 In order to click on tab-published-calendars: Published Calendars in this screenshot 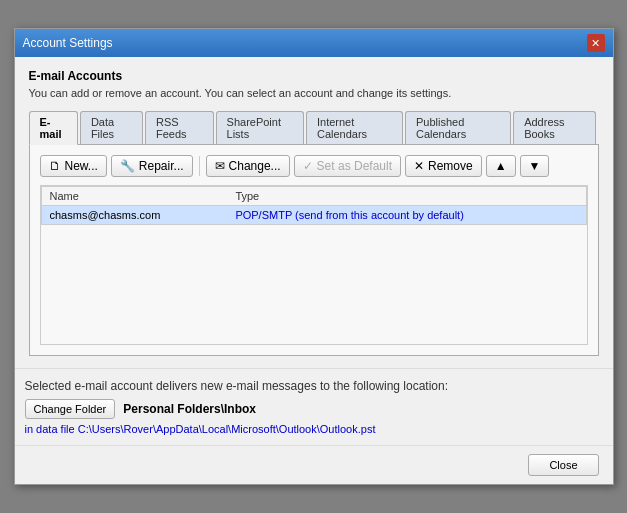, I will do `click(458, 128)`.